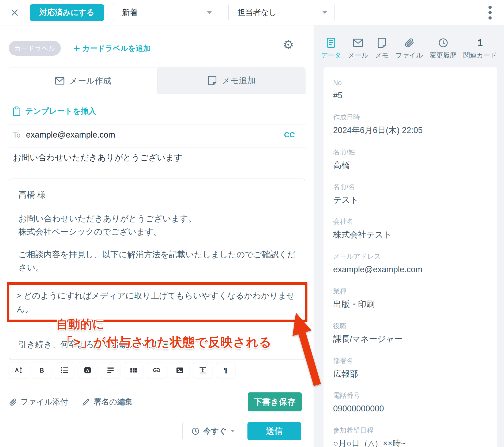 This screenshot has width=504, height=447. I want to click on quoted-text: > どのようにすればメディアに取り上げてもらいやすくなるかわかりません。, so click(157, 302).